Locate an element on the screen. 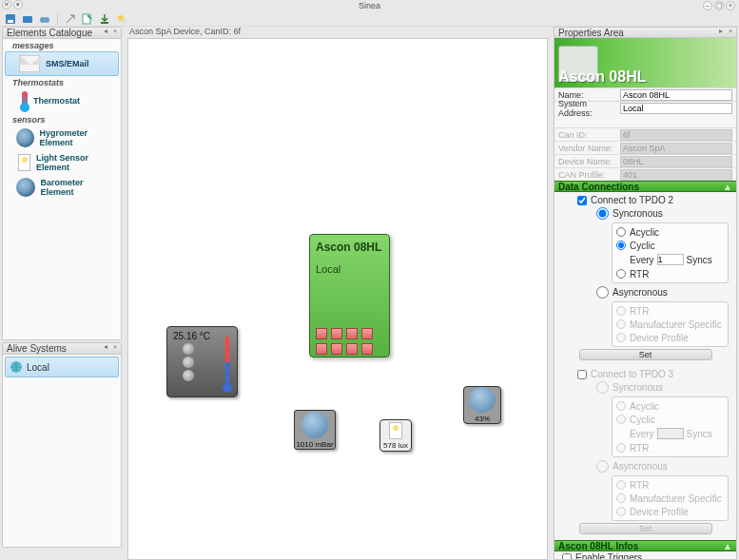 Image resolution: width=739 pixels, height=560 pixels. close-button: × is located at coordinates (730, 6).